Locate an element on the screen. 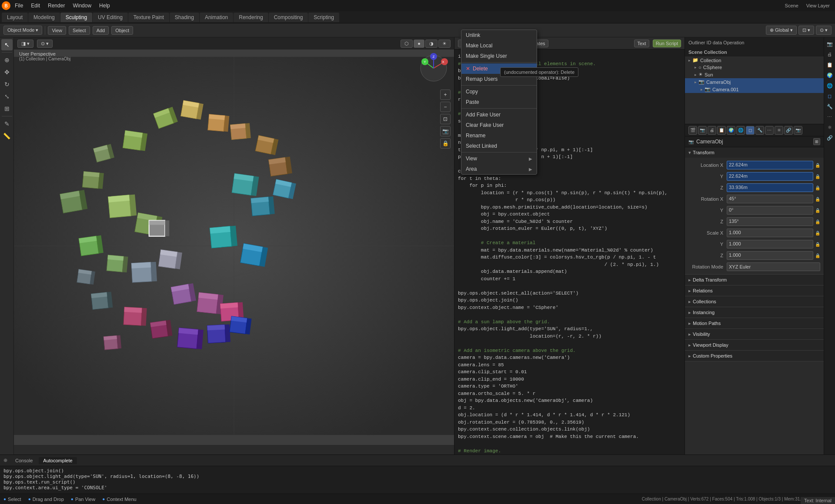 The width and height of the screenshot is (835, 504). lock-sx-icon: 🔒 is located at coordinates (818, 233).